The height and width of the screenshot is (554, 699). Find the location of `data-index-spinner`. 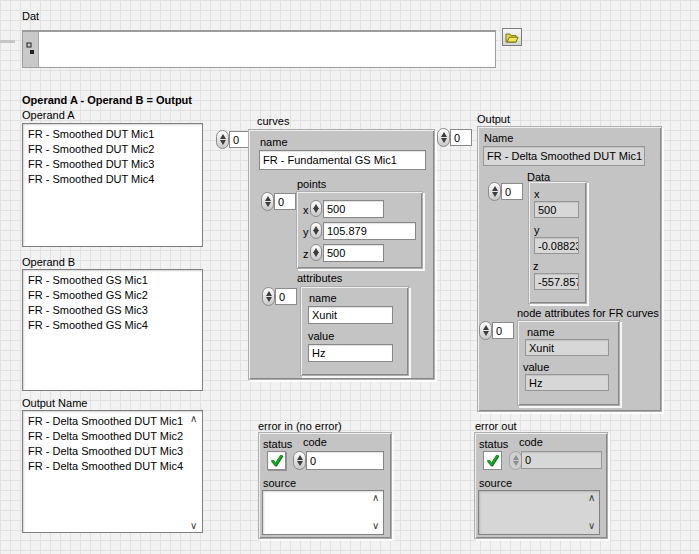

data-index-spinner is located at coordinates (494, 192).